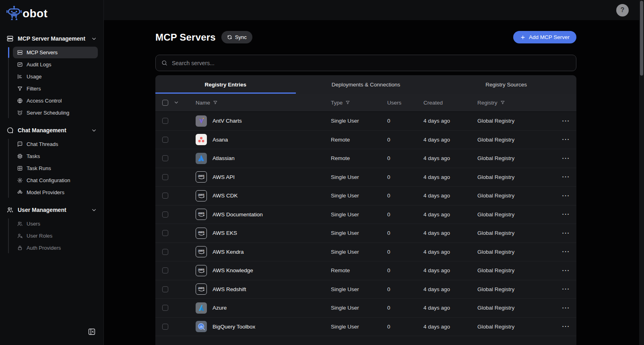 The width and height of the screenshot is (644, 345). I want to click on sidebar-item-server-scheduling: Server Scheduling, so click(56, 113).